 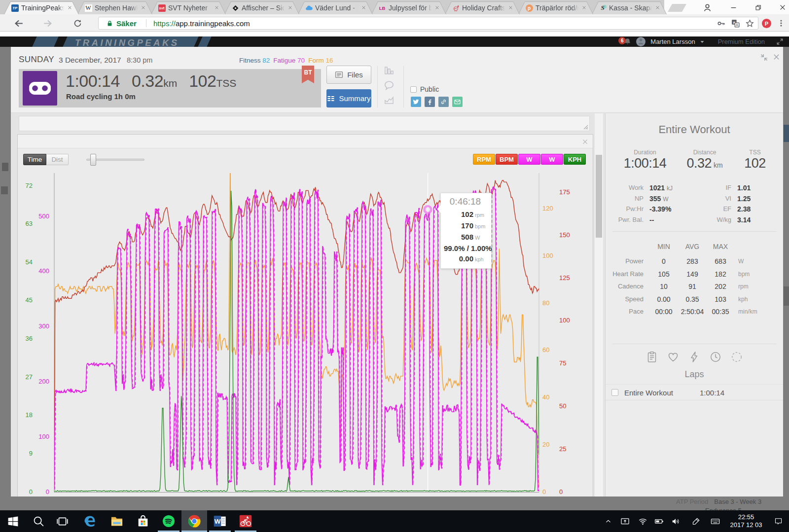 I want to click on public-checkbox, so click(x=413, y=90).